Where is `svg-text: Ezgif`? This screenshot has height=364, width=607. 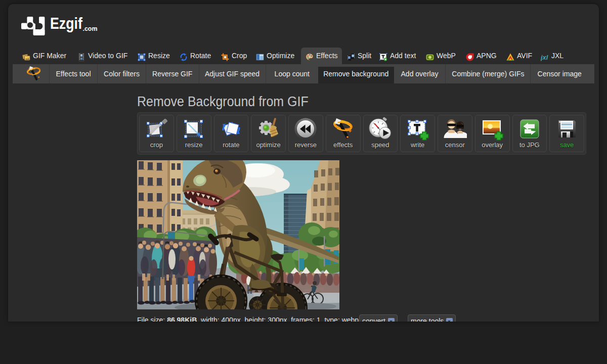 svg-text: Ezgif is located at coordinates (67, 24).